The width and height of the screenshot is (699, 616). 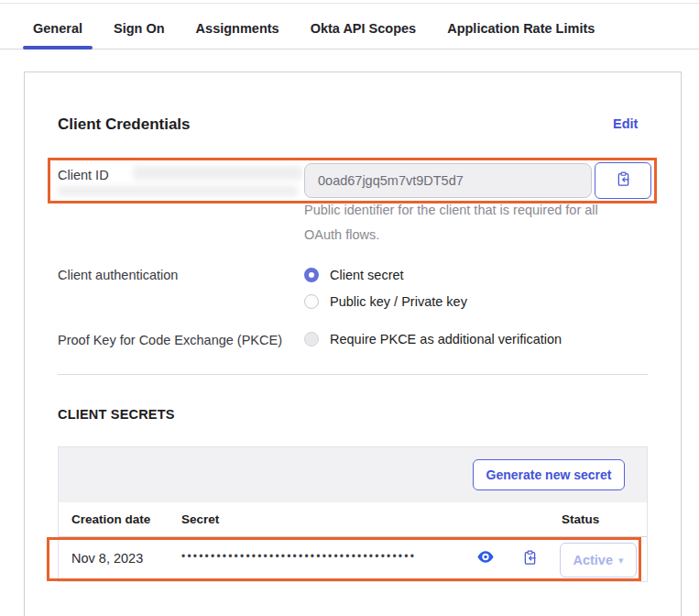 I want to click on radio-unselected-icon, so click(x=311, y=302).